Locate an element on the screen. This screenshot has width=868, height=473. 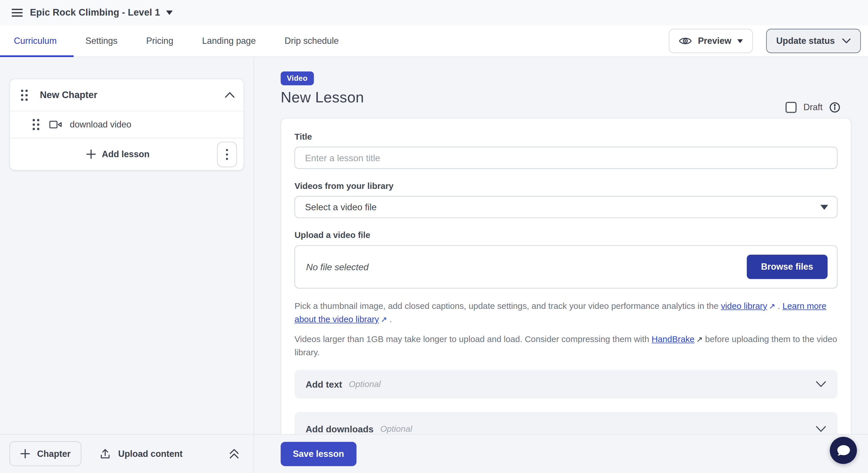
tab-bar: Curriculum Settings Pricing Landing page… is located at coordinates (434, 41).